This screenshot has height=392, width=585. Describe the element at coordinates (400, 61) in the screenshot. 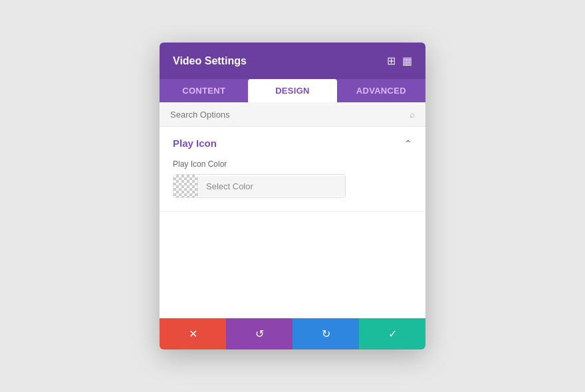

I see `header-icons: ⊞ ▦` at that location.